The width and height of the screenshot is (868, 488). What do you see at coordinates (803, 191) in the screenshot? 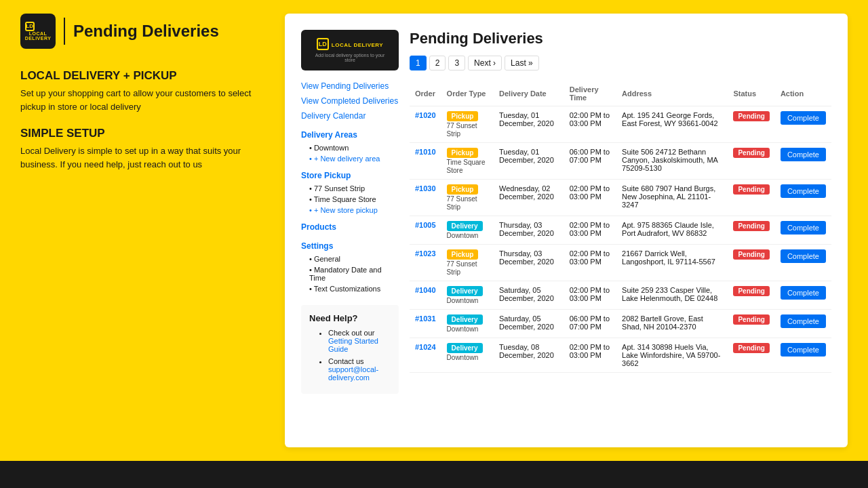
I see `complete-button-2: Complete` at bounding box center [803, 191].